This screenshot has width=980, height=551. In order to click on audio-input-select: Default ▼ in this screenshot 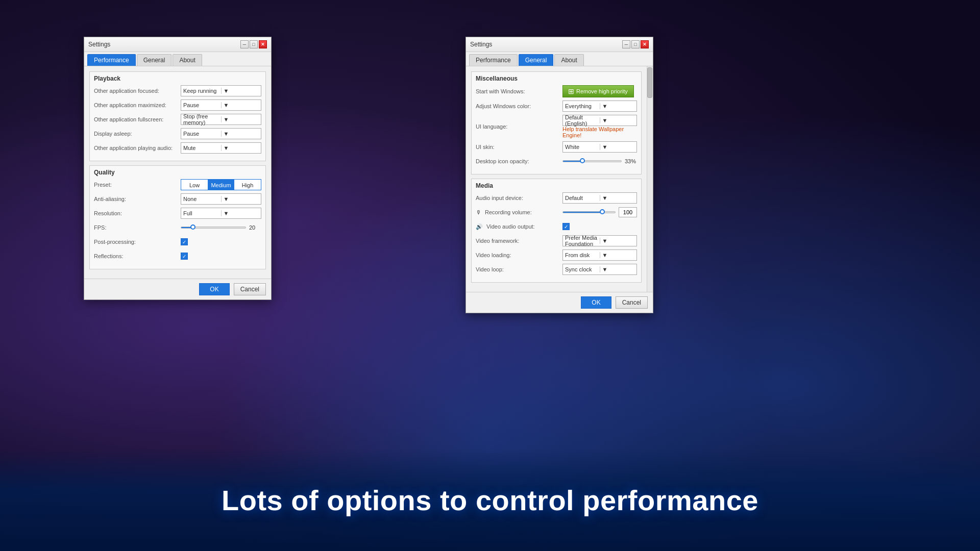, I will do `click(600, 198)`.